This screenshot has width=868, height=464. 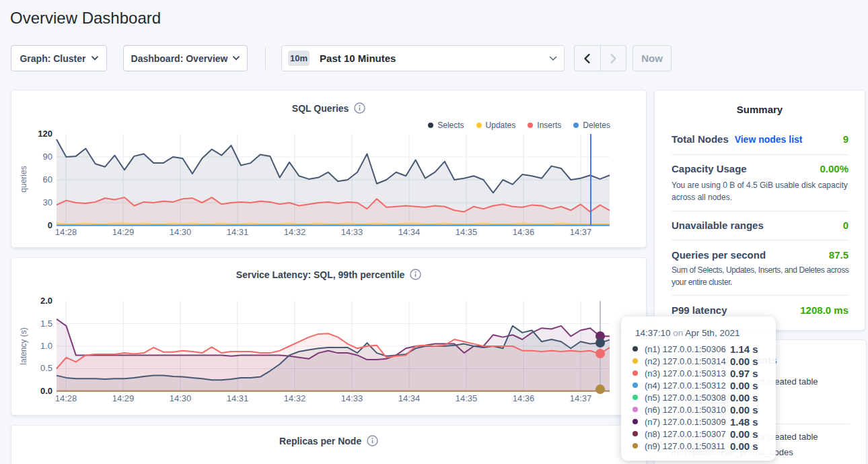 I want to click on svg-text: 120, so click(x=45, y=133).